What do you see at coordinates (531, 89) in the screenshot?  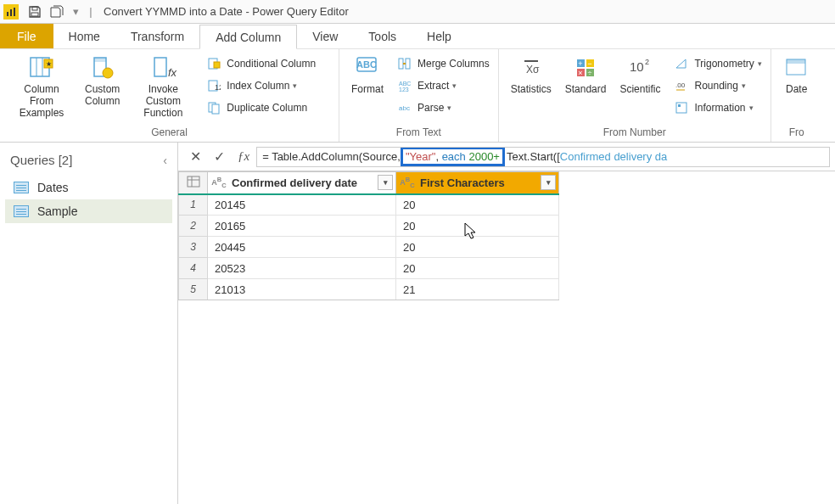 I see `btn-statistics-label: Statistics` at bounding box center [531, 89].